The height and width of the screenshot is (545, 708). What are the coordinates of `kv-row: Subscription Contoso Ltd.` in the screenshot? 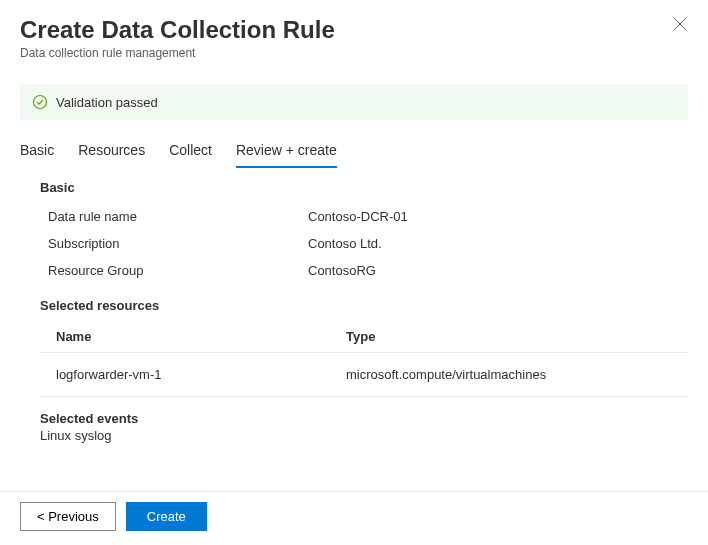 It's located at (364, 244).